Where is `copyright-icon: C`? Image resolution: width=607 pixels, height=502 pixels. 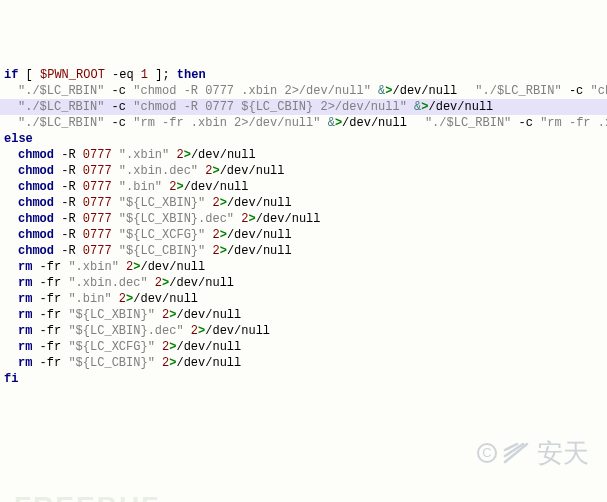 copyright-icon: C is located at coordinates (487, 453).